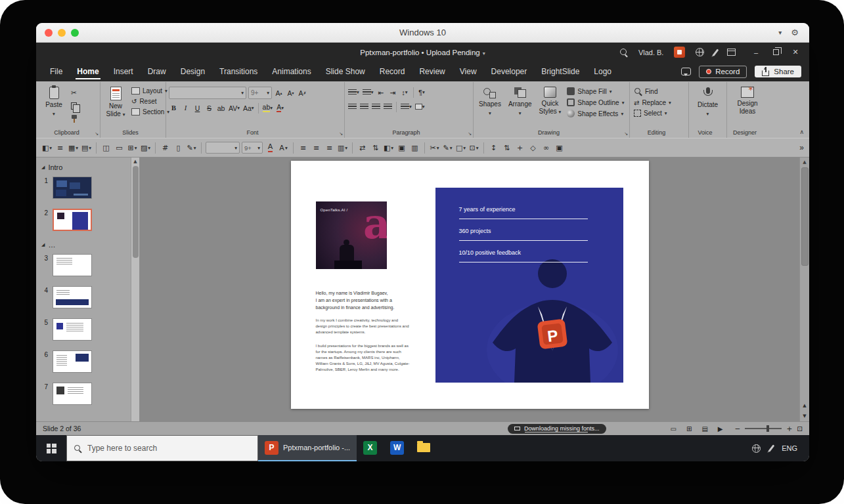  Describe the element at coordinates (550, 100) in the screenshot. I see `quick-styles-button: Quick Styles ▾` at that location.